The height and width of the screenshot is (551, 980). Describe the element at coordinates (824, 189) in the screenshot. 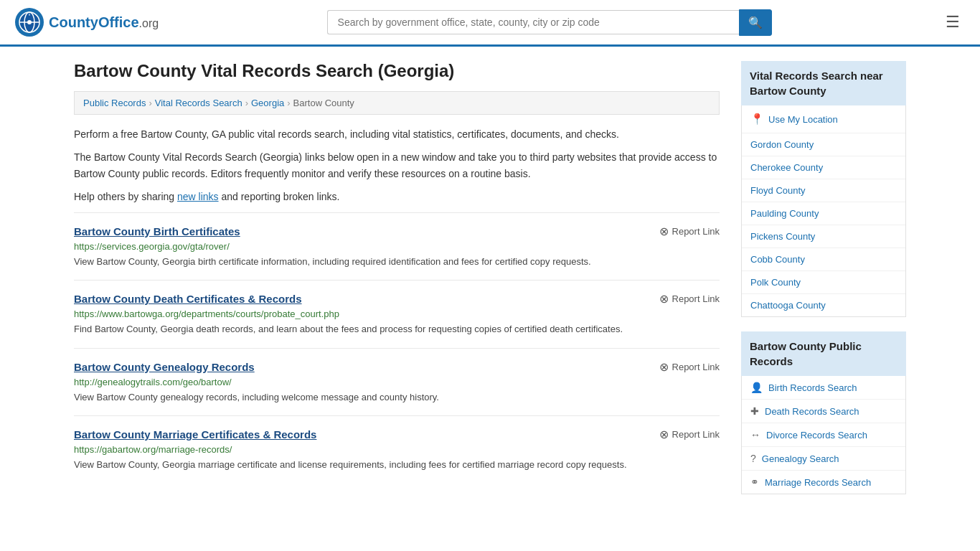

I see `nearby-section: Vital Records Search near Bartow County …` at that location.